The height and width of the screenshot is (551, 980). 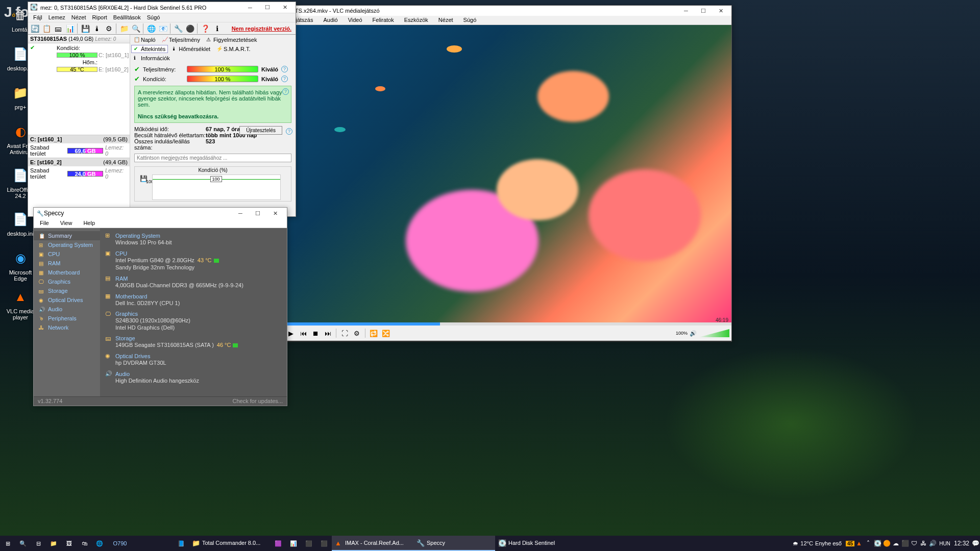 I want to click on vlc-settings-button: ⚙, so click(x=357, y=333).